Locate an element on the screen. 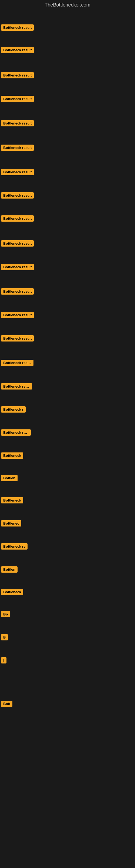 The height and width of the screenshot is (868, 135). bottleneck-badge-1: Bottleneck result is located at coordinates (17, 28).